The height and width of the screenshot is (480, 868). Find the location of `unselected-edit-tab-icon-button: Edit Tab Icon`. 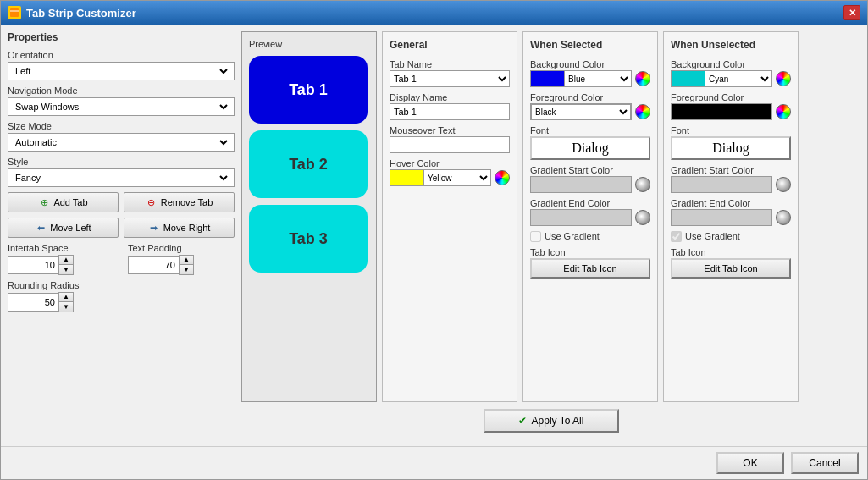

unselected-edit-tab-icon-button: Edit Tab Icon is located at coordinates (731, 268).